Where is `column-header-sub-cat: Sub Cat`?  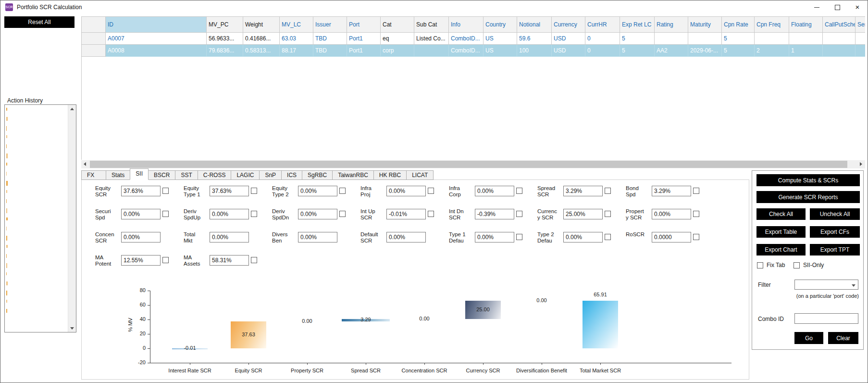 column-header-sub-cat: Sub Cat is located at coordinates (432, 25).